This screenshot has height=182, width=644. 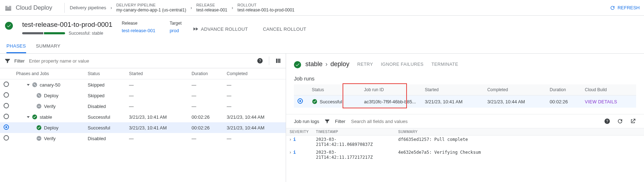 What do you see at coordinates (250, 29) in the screenshot?
I see `header-actions: ADVANCE ROLLOUT CANCEL ROLLOUT` at bounding box center [250, 29].